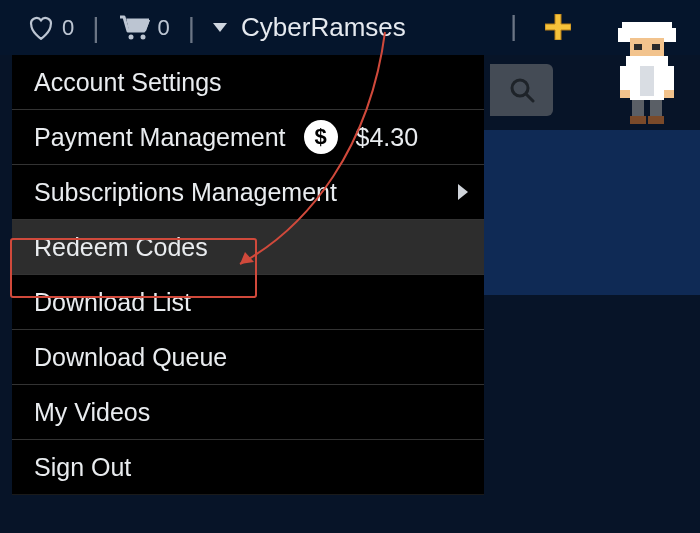  I want to click on cart-icon, so click(134, 28).